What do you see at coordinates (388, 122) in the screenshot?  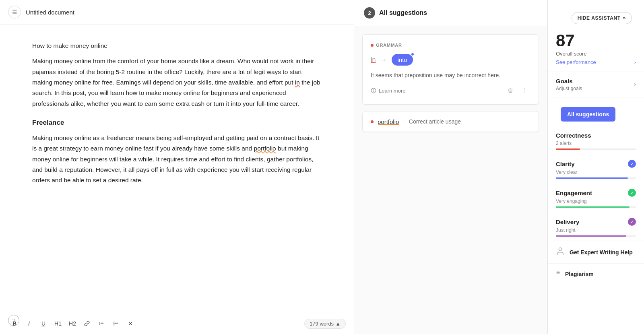 I see `portfolio-word: portfolio` at bounding box center [388, 122].